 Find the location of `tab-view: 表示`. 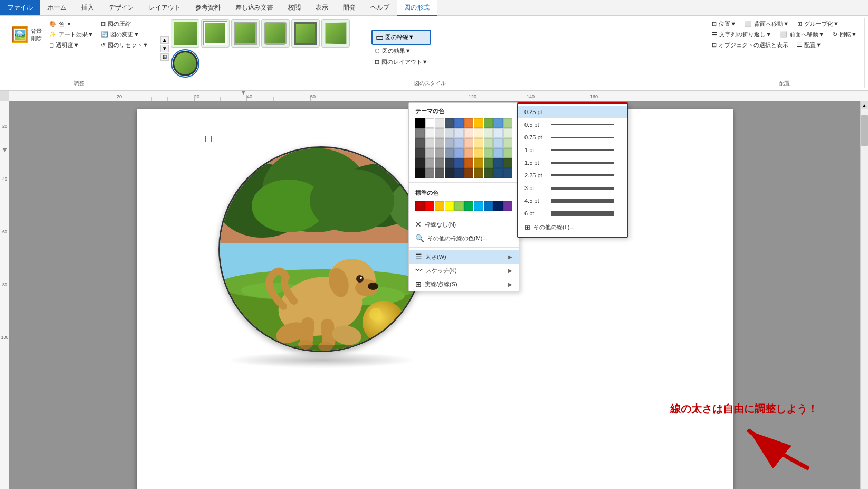

tab-view: 表示 is located at coordinates (322, 7).